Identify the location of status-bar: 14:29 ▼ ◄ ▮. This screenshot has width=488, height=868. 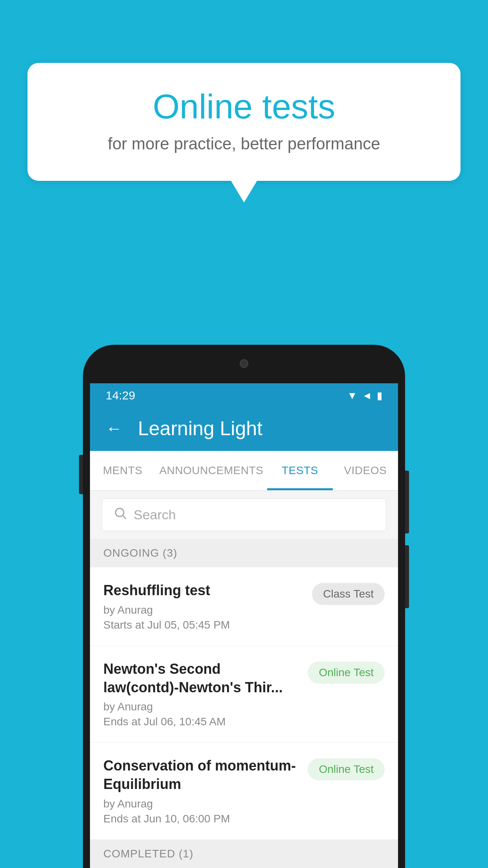
(244, 395).